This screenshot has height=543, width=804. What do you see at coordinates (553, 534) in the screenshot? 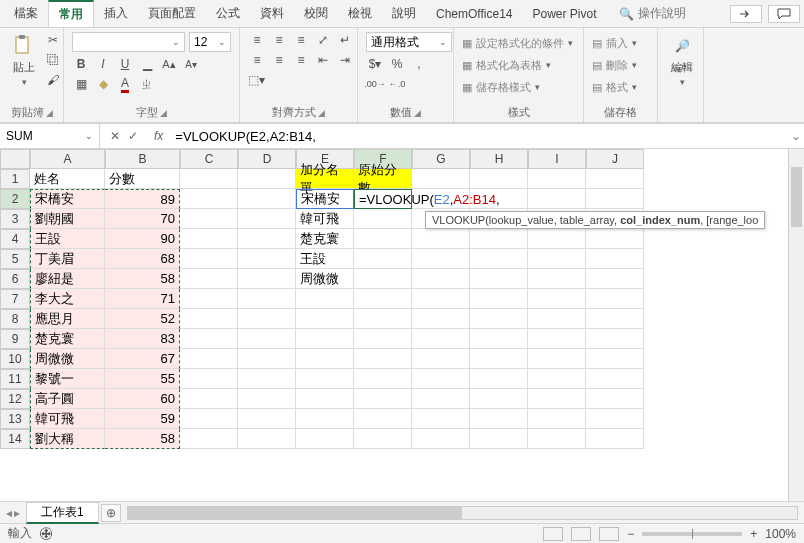
I see `view-normal-button` at bounding box center [553, 534].